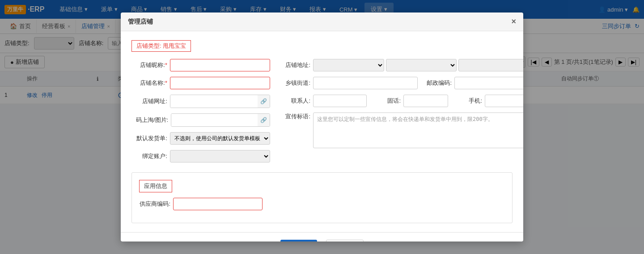 Image resolution: width=644 pixels, height=254 pixels. What do you see at coordinates (264, 100) in the screenshot?
I see `link-icon: 🔗` at bounding box center [264, 100].